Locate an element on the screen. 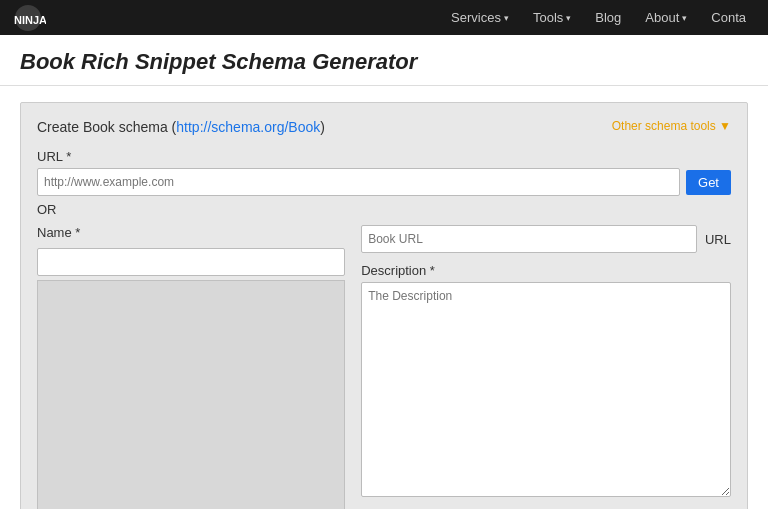  other-schema-link: Other schema tools ▼ is located at coordinates (672, 126).